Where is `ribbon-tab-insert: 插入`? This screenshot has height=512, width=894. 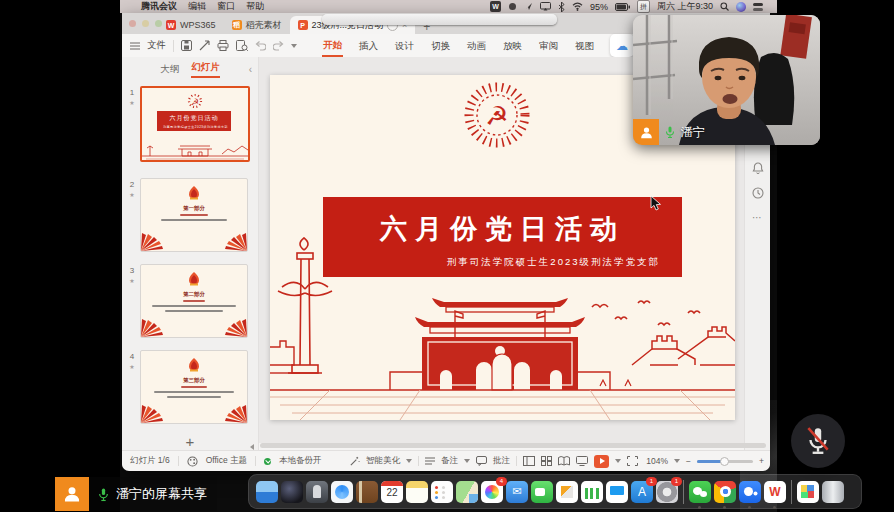
ribbon-tab-insert: 插入 is located at coordinates (368, 46).